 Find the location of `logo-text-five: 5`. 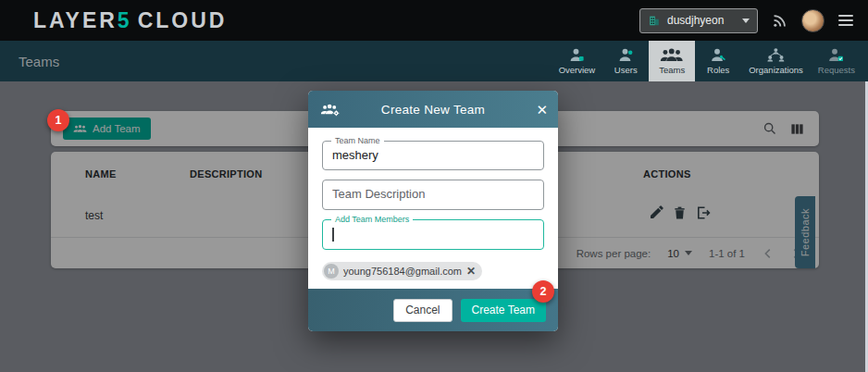

logo-text-five: 5 is located at coordinates (125, 20).